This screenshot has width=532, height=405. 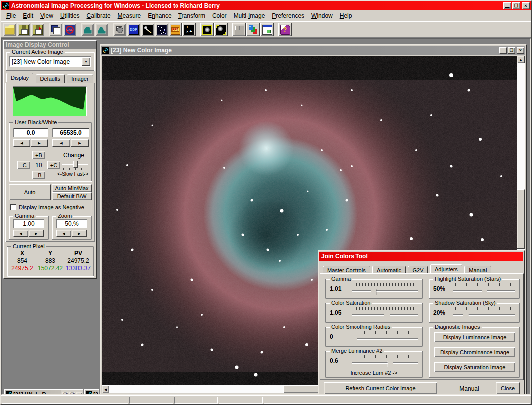 What do you see at coordinates (475, 352) in the screenshot?
I see `display-chrominance-button: Display Chrominance Image` at bounding box center [475, 352].